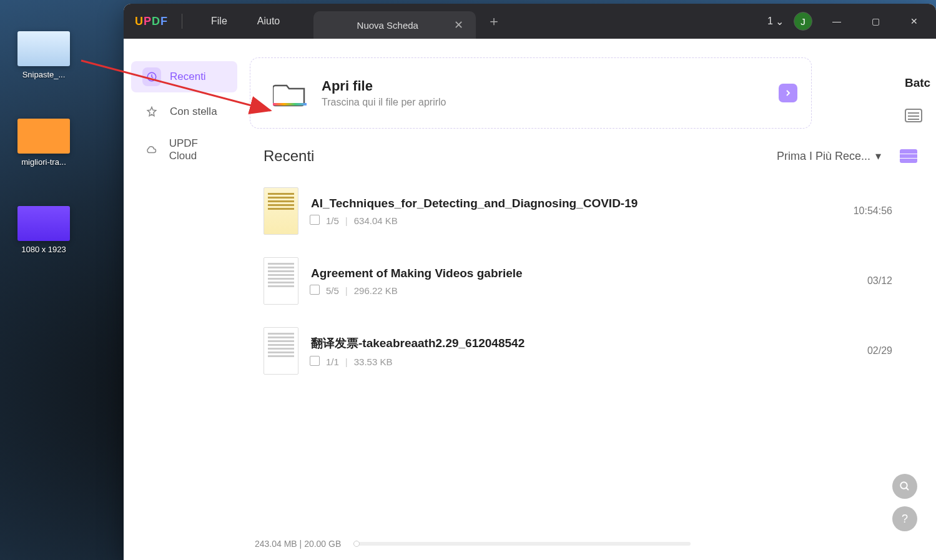 Image resolution: width=936 pixels, height=560 pixels. I want to click on file-meta: 1/5 | 634.04 KB, so click(577, 221).